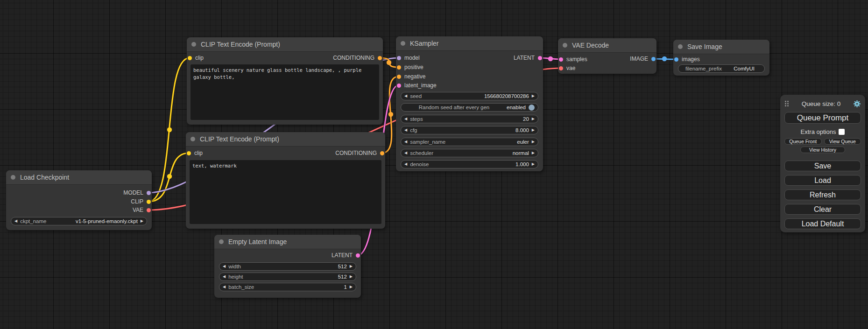 The image size is (868, 329). What do you see at coordinates (416, 85) in the screenshot?
I see `input-port-latent_image: latent_image` at bounding box center [416, 85].